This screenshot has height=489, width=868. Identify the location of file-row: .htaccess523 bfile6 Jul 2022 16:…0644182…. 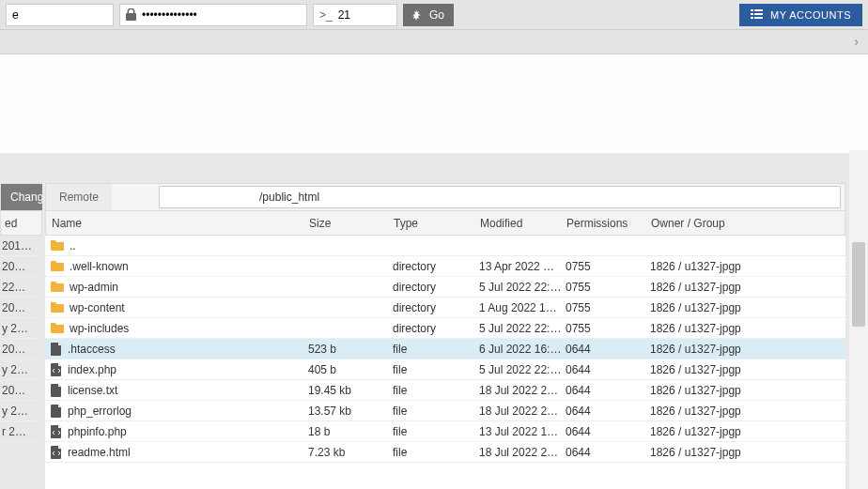
(445, 349).